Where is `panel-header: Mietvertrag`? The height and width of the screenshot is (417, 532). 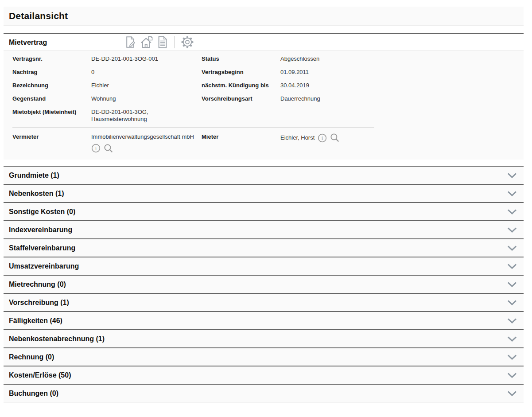
panel-header: Mietvertrag is located at coordinates (264, 42).